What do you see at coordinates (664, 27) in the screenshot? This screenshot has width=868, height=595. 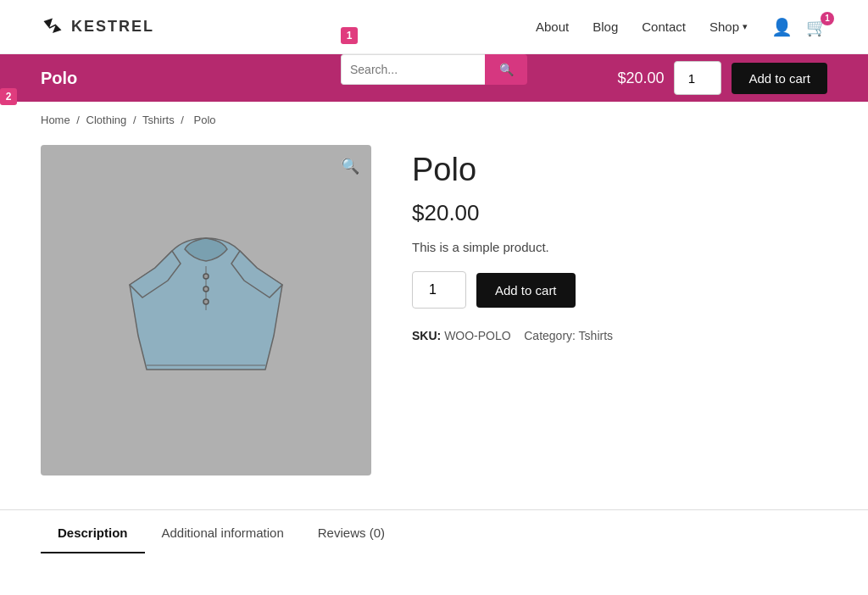 I see `nav-contact: Contact` at bounding box center [664, 27].